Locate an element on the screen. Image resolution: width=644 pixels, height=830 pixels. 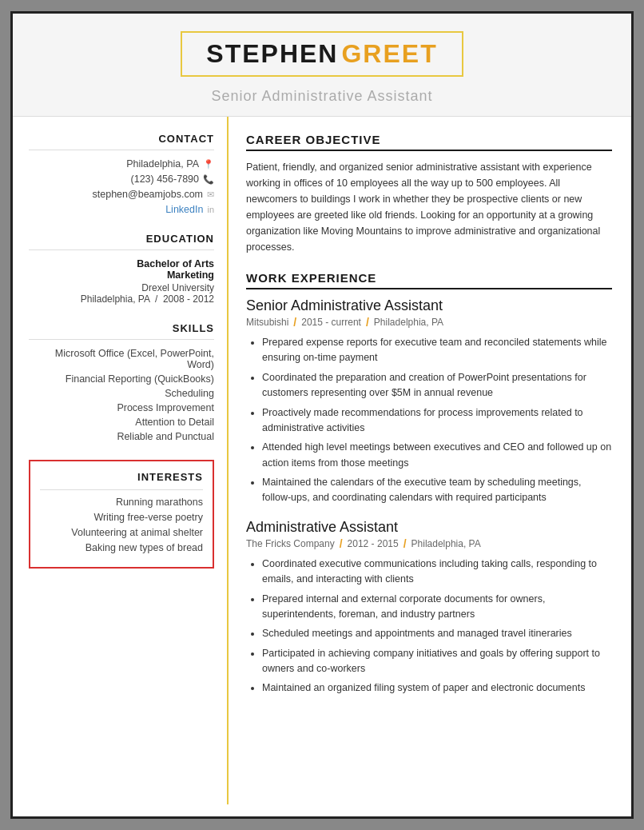
bullet-item: Proactively made recommendations for pro… is located at coordinates (437, 421).